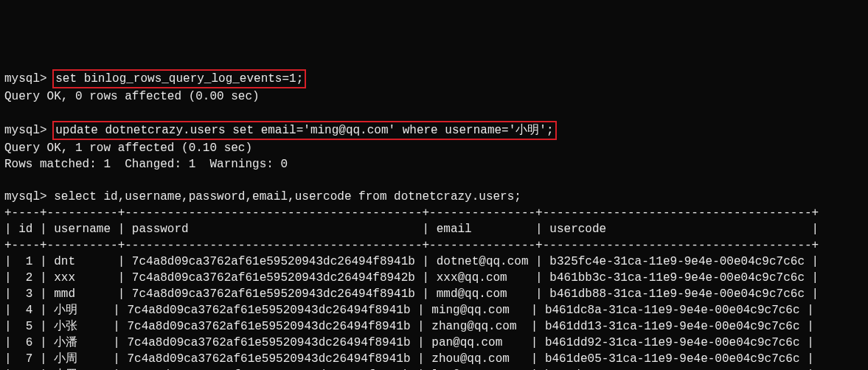  What do you see at coordinates (128, 148) in the screenshot?
I see `result-line: Query OK, 1 row affected (0.10 sec)` at bounding box center [128, 148].